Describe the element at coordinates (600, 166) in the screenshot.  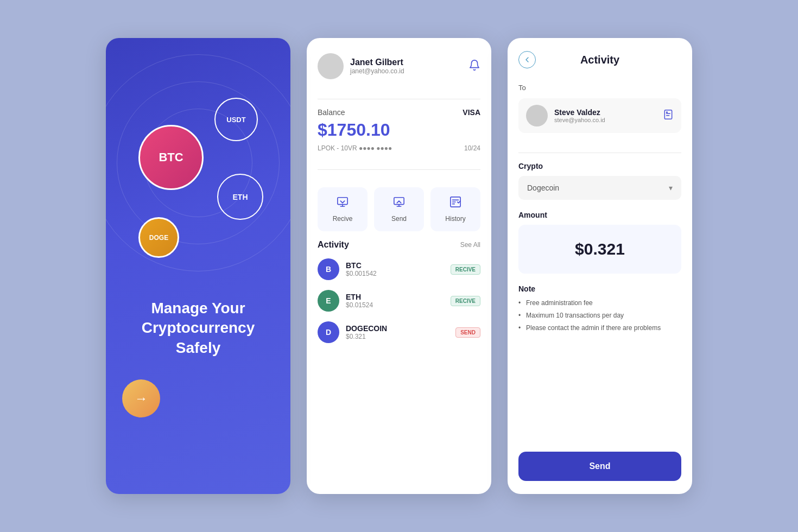
I see `crypto-label: Crypto` at that location.